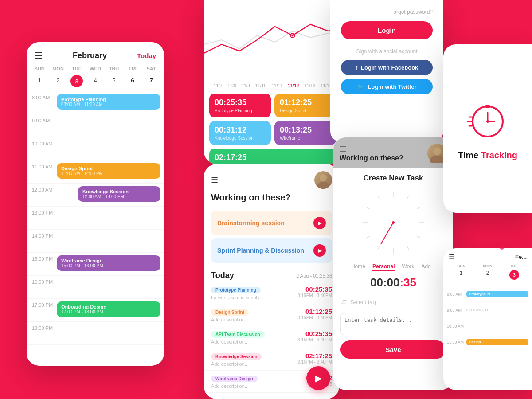  I want to click on calendar-day: 5, so click(114, 81).